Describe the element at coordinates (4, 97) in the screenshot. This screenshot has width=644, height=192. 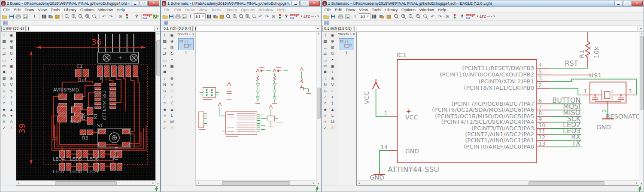
I see `ripup-tool: ∕` at that location.